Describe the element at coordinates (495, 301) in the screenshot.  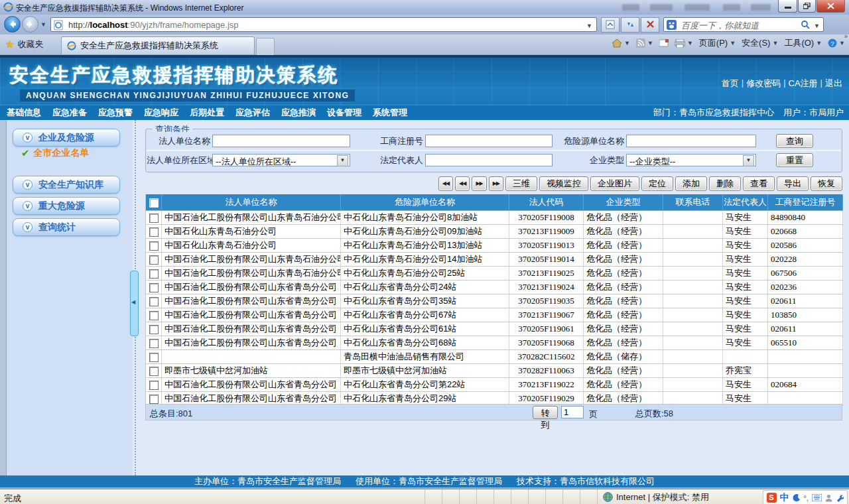
I see `table-row: 中国石油化工股份有限公司山东省青岛分公司 中石化山东省青岛分公司35站 3702…` at that location.